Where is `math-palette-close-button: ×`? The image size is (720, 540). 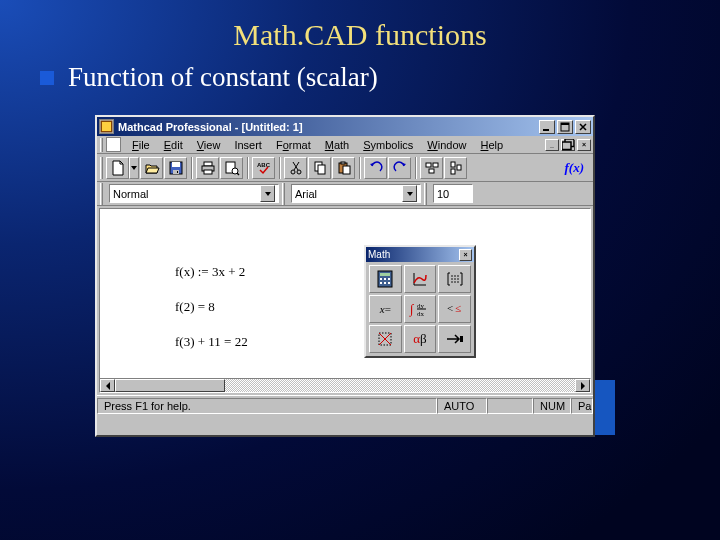
math-palette-close-button: × is located at coordinates (466, 255).